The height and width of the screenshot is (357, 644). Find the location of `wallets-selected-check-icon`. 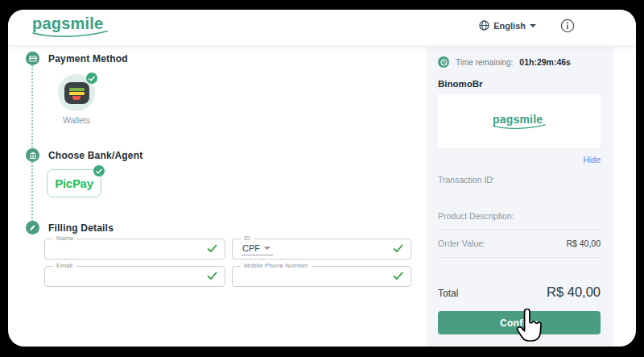

wallets-selected-check-icon is located at coordinates (92, 78).